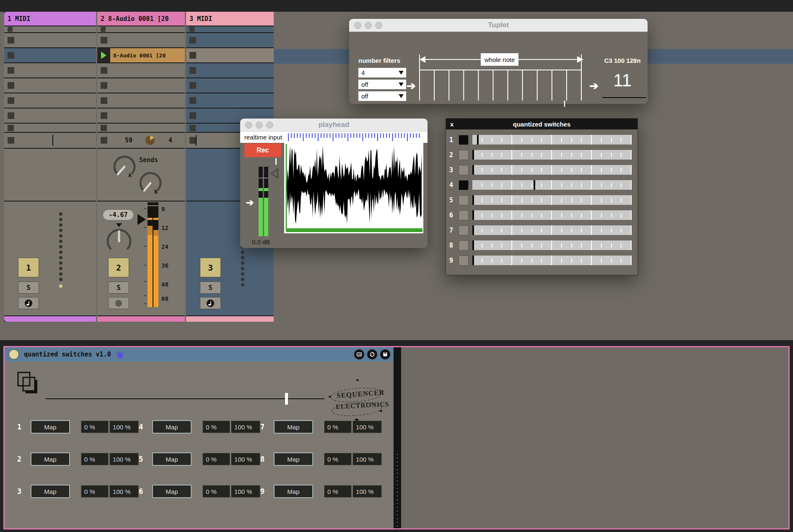  I want to click on tuplet-result-number: 11, so click(622, 80).